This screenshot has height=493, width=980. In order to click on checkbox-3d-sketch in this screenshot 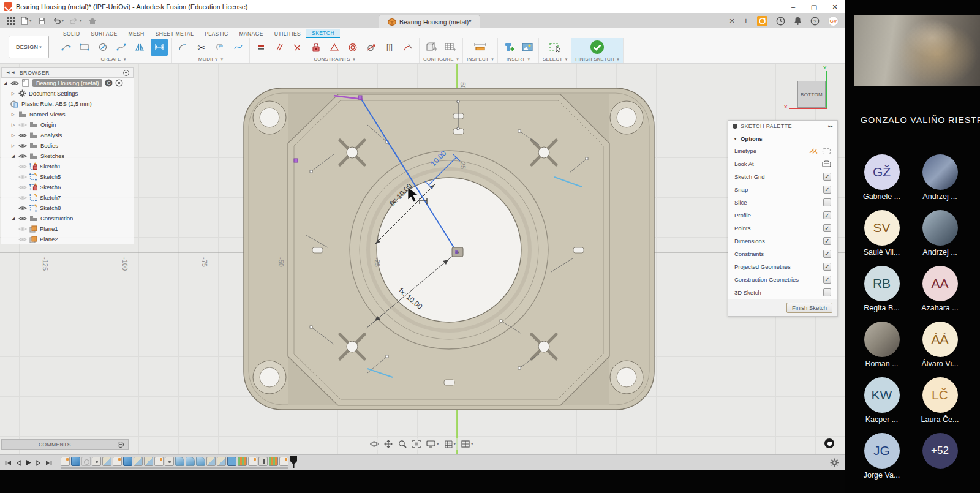, I will do `click(827, 293)`.